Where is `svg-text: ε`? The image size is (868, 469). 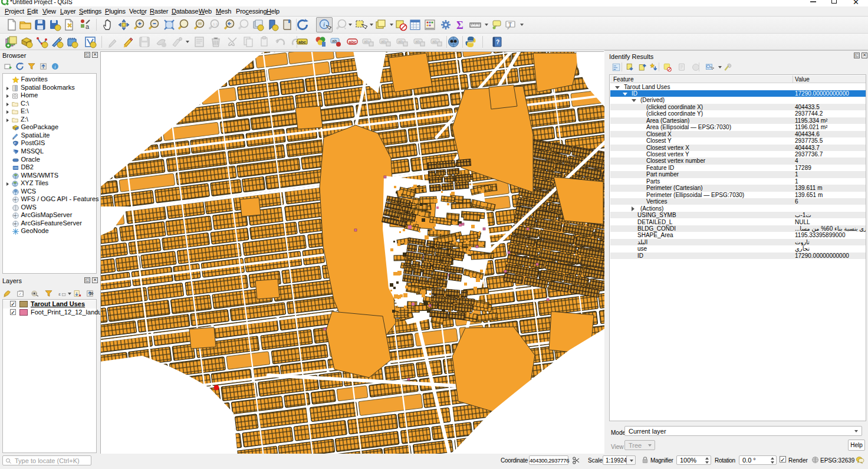
svg-text: ε is located at coordinates (60, 294).